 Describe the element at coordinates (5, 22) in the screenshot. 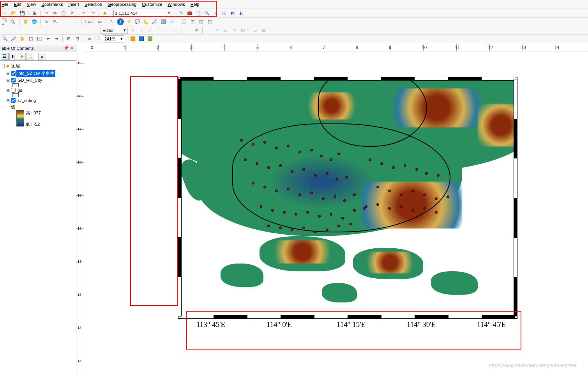

I see `zoom-in-icon: 🔍+` at that location.